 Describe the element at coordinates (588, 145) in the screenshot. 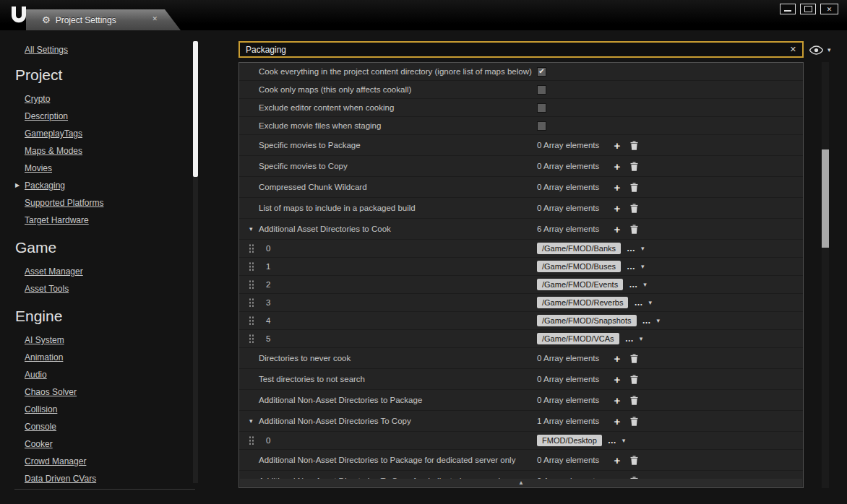

I see `setting-value: 0 Array elements+` at that location.